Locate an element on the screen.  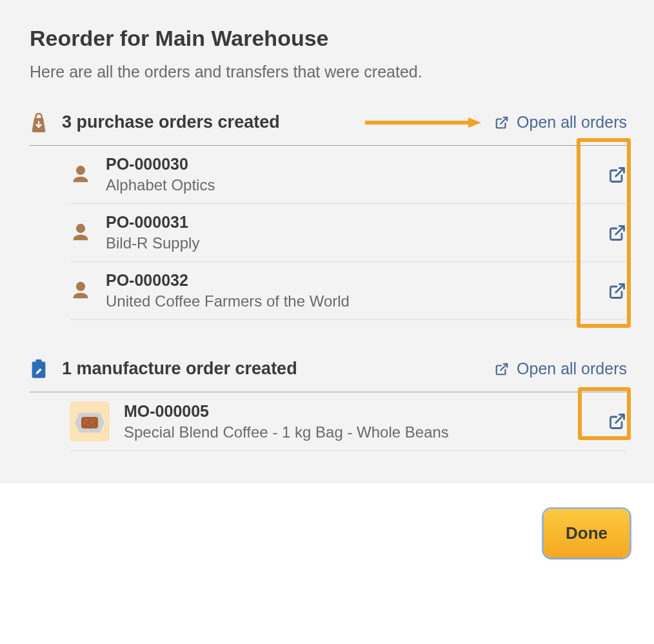
order-product: Special Blend Coffee - 1 kg Bag - Whole … is located at coordinates (286, 432).